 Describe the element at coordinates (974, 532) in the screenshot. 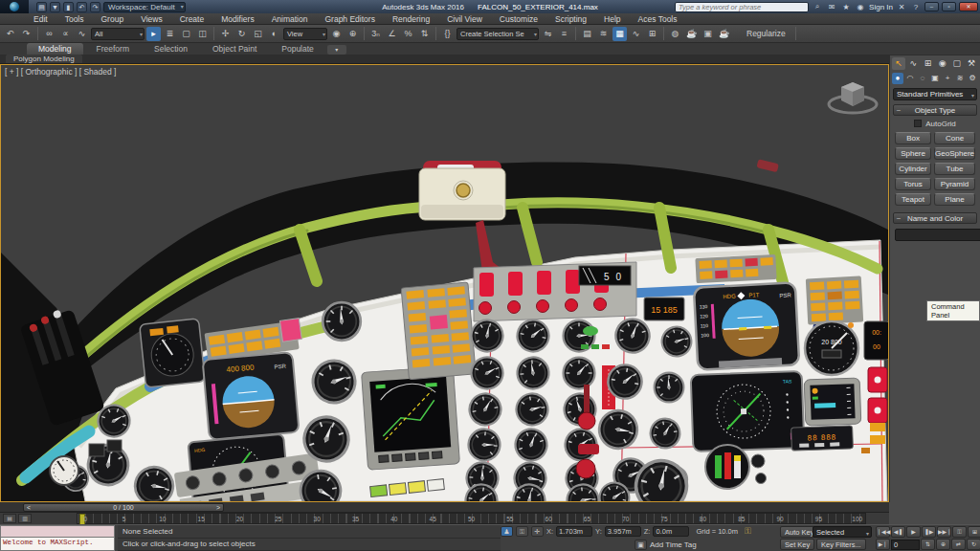

I see `zoom-extents-all-icon: ⊞` at that location.